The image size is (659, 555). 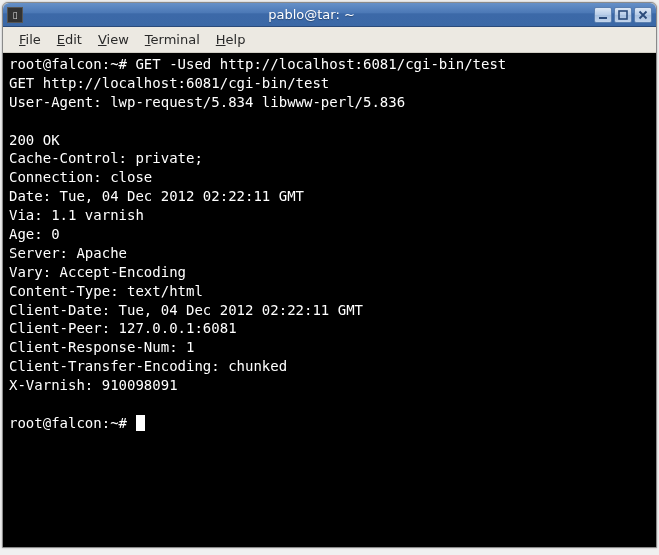 I want to click on terminal-line: Server: Apache, so click(x=330, y=254).